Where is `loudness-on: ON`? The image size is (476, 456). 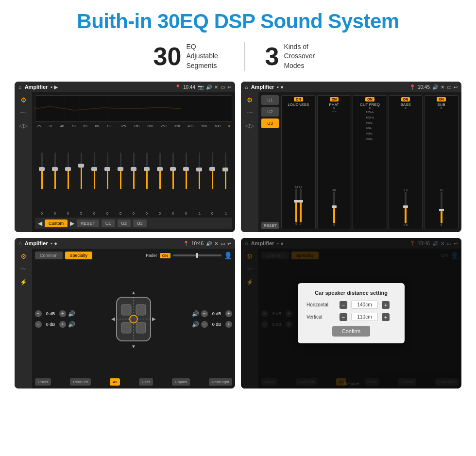
loudness-on: ON is located at coordinates (298, 99).